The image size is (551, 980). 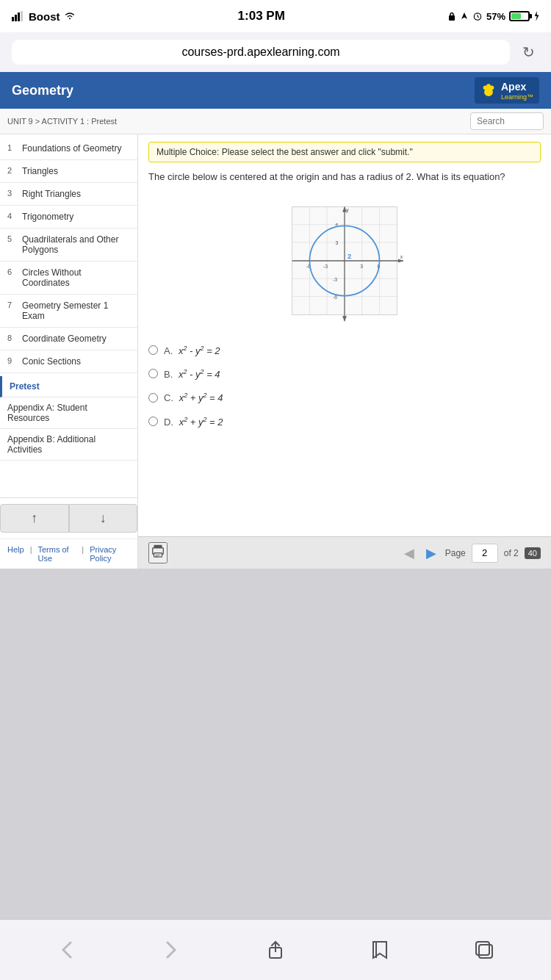 What do you see at coordinates (69, 278) in the screenshot?
I see `sidebar-item-circles: 6 Circles Without Coordinates` at bounding box center [69, 278].